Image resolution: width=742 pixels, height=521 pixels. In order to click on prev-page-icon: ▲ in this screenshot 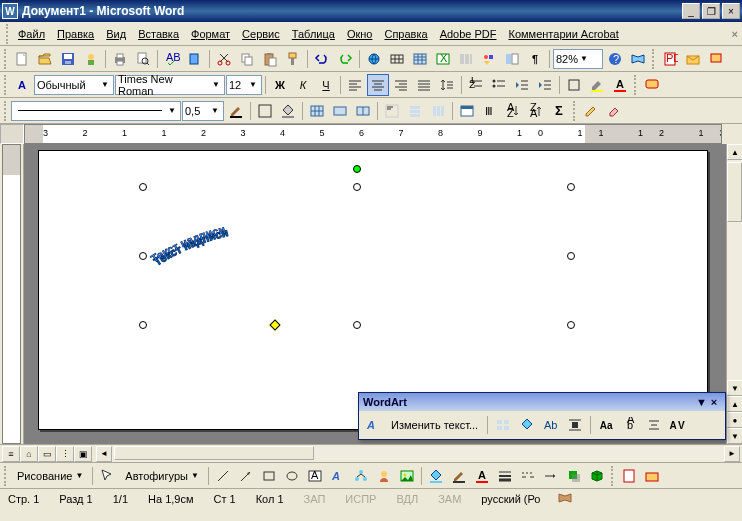, I will do `click(734, 404)`.